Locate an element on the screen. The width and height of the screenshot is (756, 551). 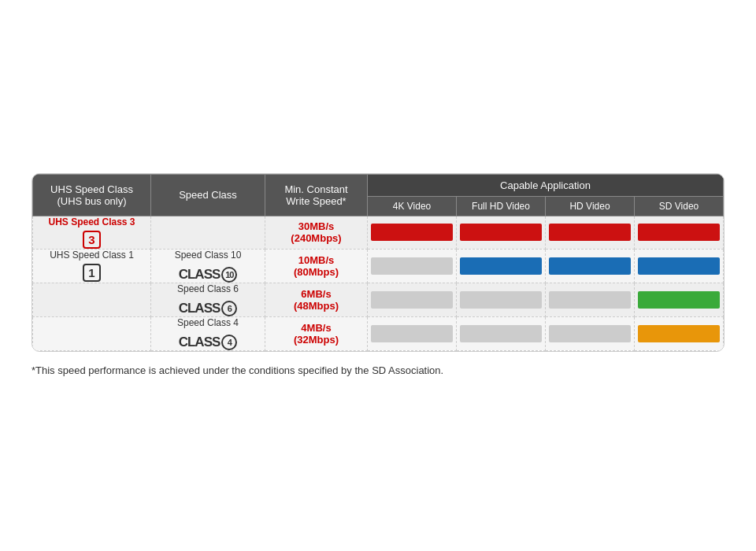
cell-uhs-0: UHS Speed Class 33 is located at coordinates (92, 232).